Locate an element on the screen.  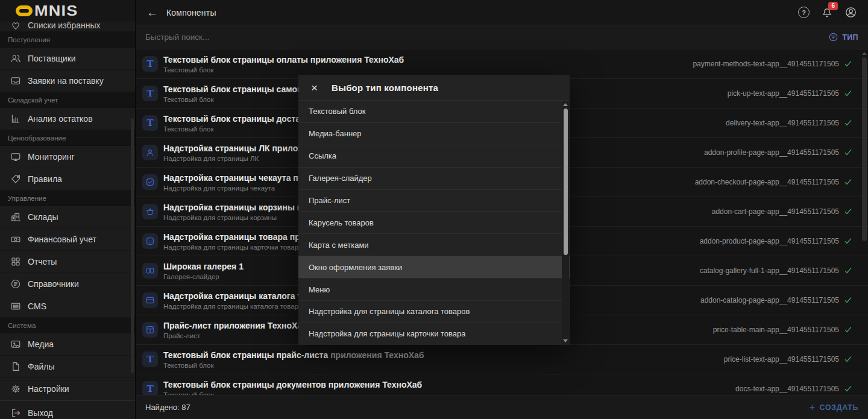
plus-icon: + is located at coordinates (813, 408).